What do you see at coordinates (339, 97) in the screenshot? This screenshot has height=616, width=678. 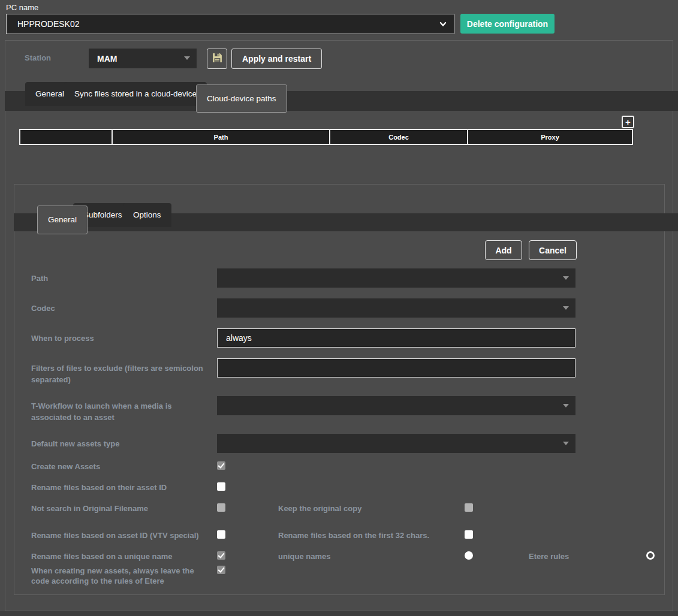 I see `device-tabs: General Sync files stored in a cloud-dev…` at bounding box center [339, 97].